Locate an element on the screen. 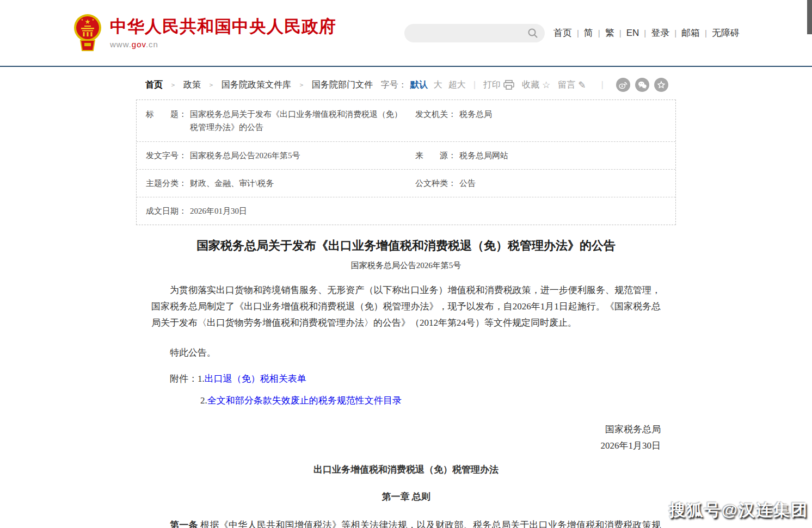 The image size is (812, 528). comment-button: 留言 ✎ is located at coordinates (571, 85).